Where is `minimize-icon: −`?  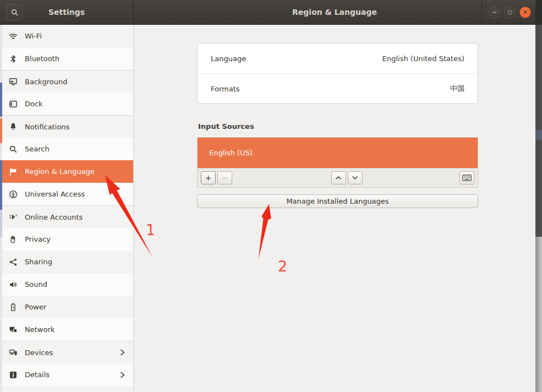 minimize-icon: − is located at coordinates (494, 12).